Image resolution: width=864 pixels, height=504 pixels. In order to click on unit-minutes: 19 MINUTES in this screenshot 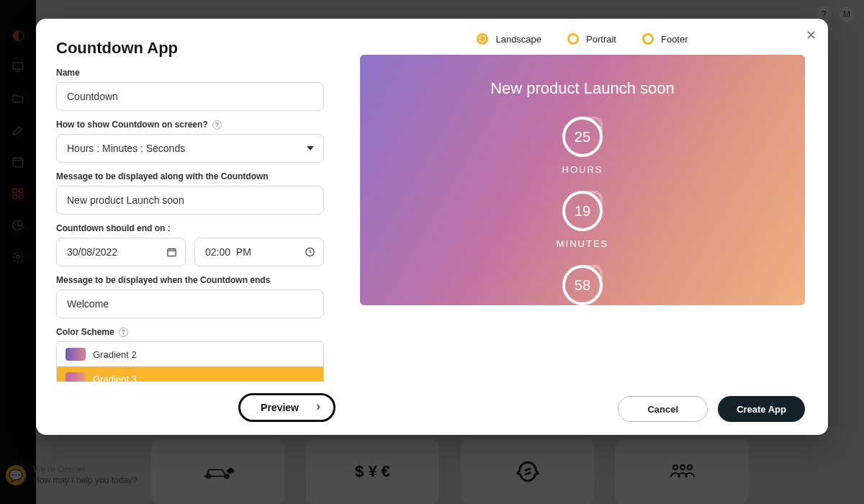, I will do `click(583, 220)`.